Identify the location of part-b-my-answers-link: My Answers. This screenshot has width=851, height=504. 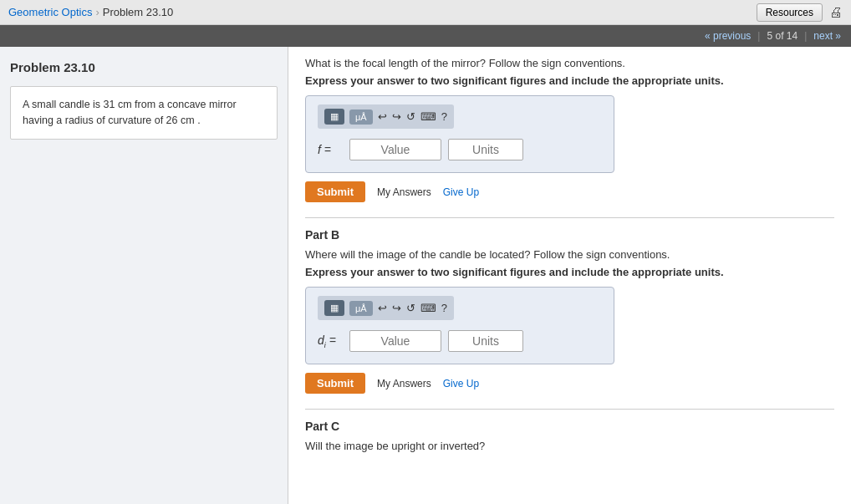
(405, 384).